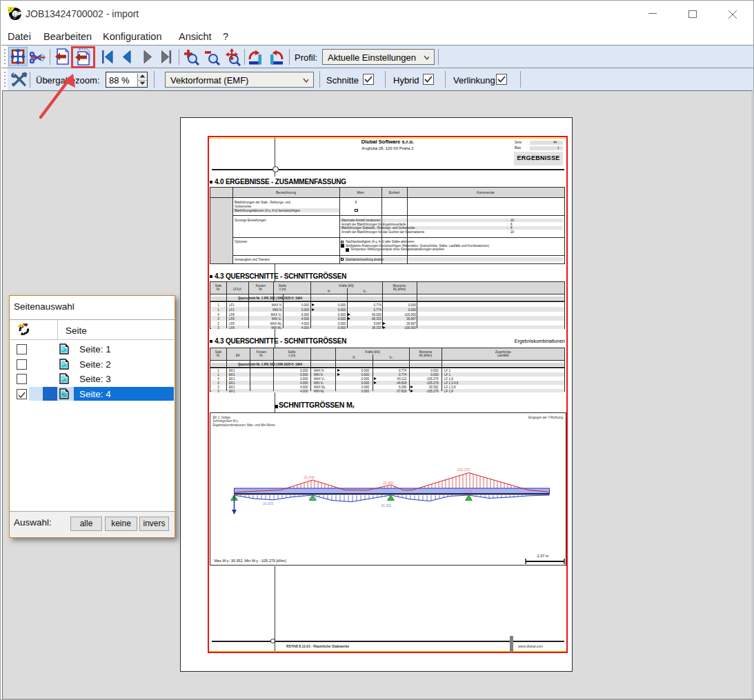 This screenshot has width=754, height=700. I want to click on svg-text: -5.279, so click(468, 492).